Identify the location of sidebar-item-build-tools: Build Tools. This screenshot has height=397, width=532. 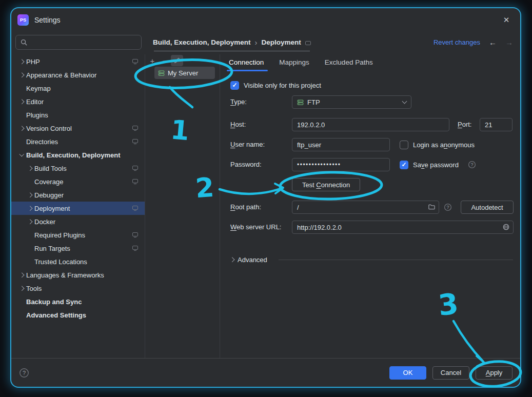
(78, 168).